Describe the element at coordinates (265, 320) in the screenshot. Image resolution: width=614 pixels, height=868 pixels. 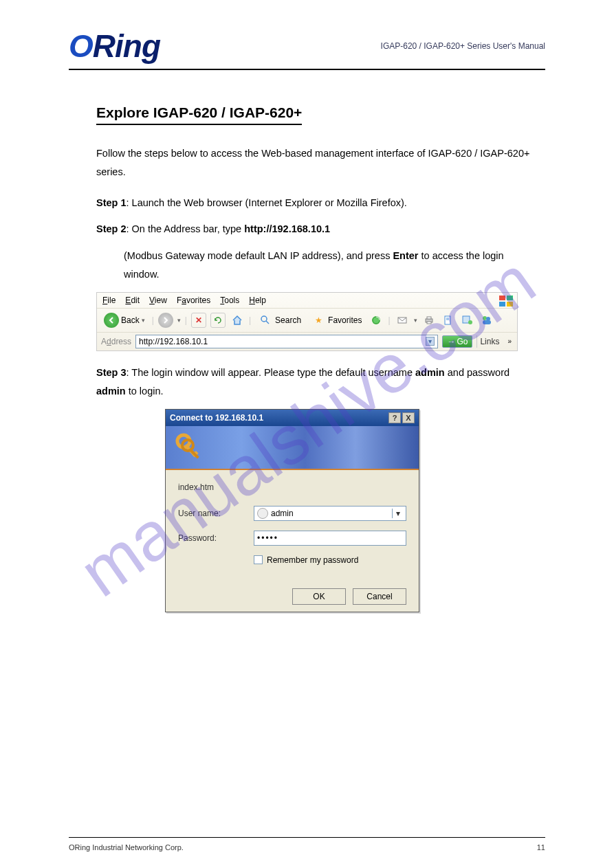
I see `search-icon` at that location.